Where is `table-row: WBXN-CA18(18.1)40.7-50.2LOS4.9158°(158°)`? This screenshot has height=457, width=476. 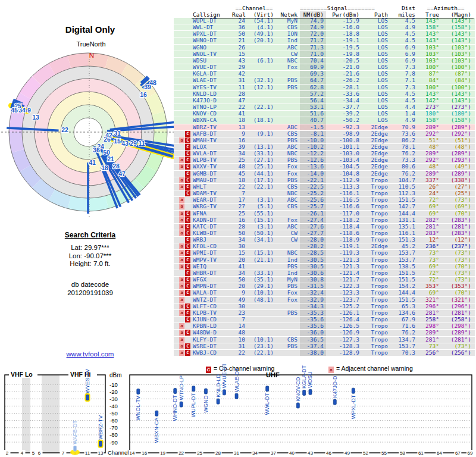
table-row: WBXN-CA18(18.1)40.7-50.2LOS4.9158°(158°) is located at coordinates (324, 120).